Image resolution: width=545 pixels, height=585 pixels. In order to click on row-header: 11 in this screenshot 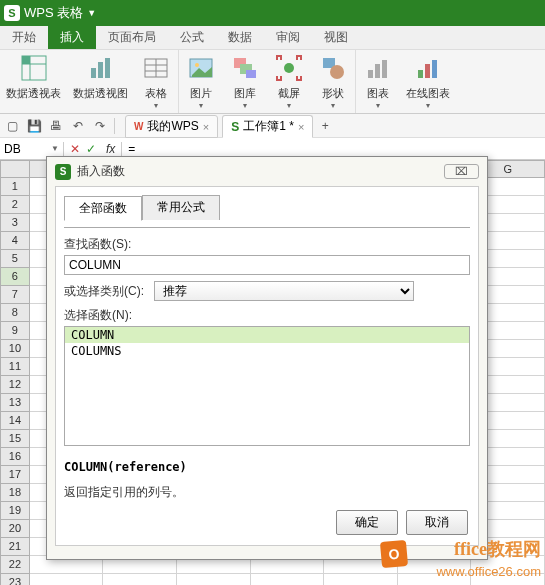, I will do `click(15, 367)`.